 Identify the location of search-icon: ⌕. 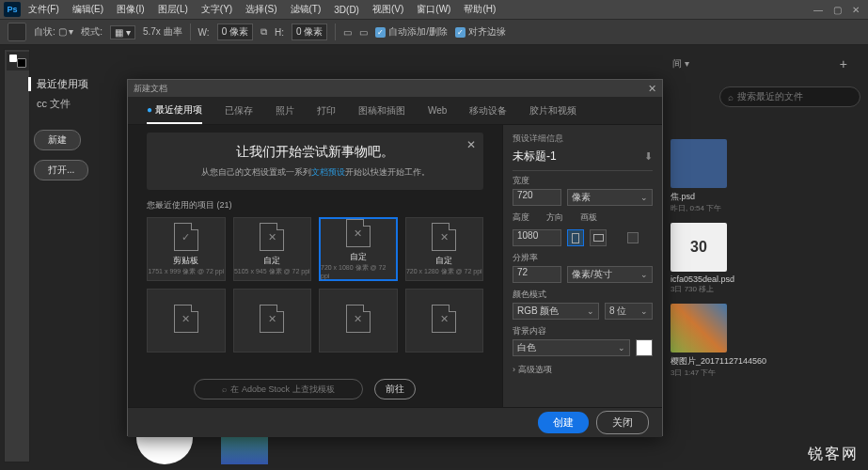
(731, 98).